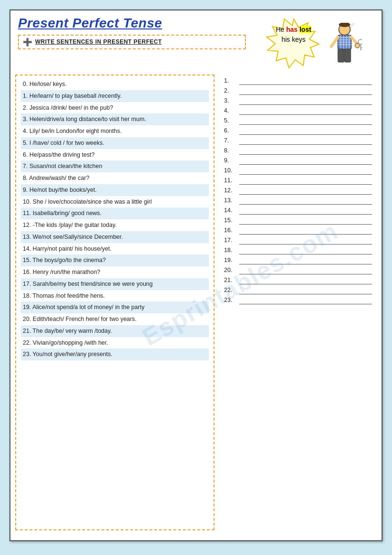 This screenshot has height=555, width=392. Describe the element at coordinates (196, 43) in the screenshot. I see `header-area: Present Perfect Tense ➕ WRITE SENTENCES …` at that location.